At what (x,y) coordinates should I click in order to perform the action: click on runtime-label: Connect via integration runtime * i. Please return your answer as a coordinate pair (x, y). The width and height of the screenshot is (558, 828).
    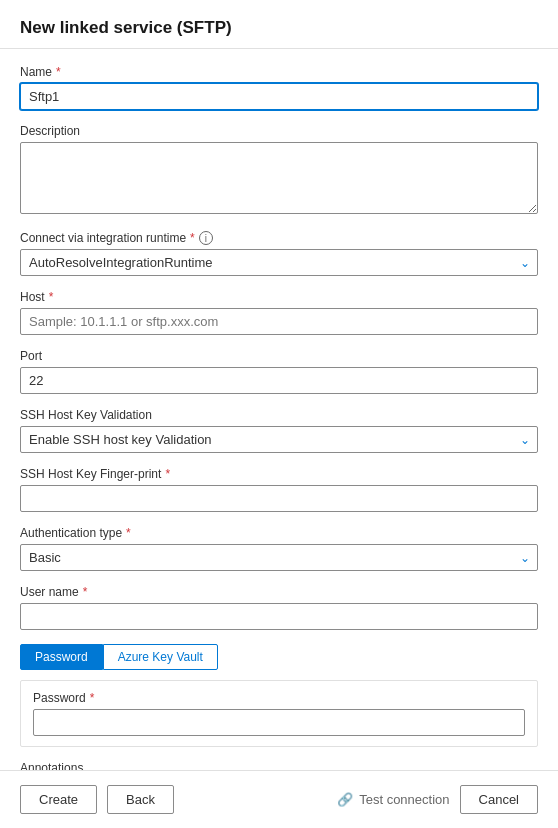
    Looking at the image, I should click on (279, 238).